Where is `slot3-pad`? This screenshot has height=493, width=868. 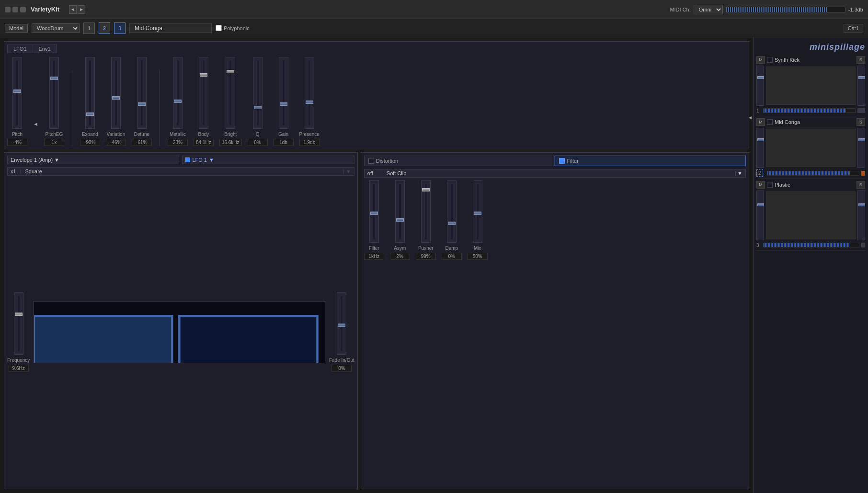 slot3-pad is located at coordinates (811, 215).